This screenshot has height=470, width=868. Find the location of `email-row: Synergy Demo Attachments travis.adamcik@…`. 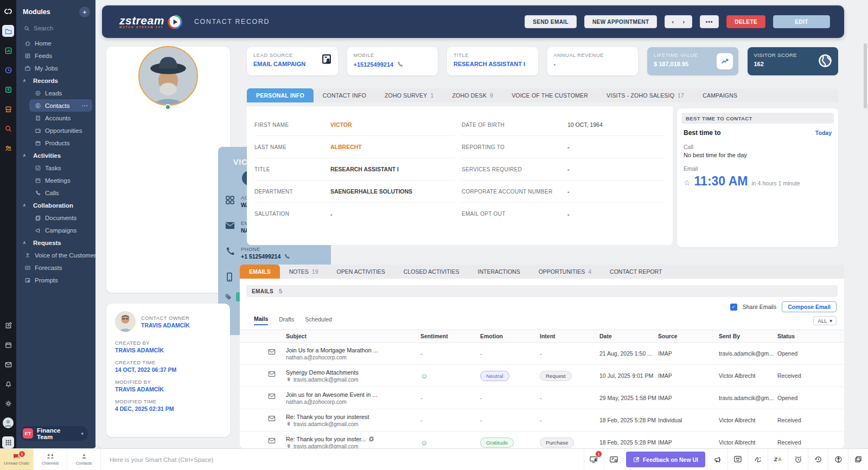

email-row: Synergy Demo Attachments travis.adamcik@… is located at coordinates (542, 376).